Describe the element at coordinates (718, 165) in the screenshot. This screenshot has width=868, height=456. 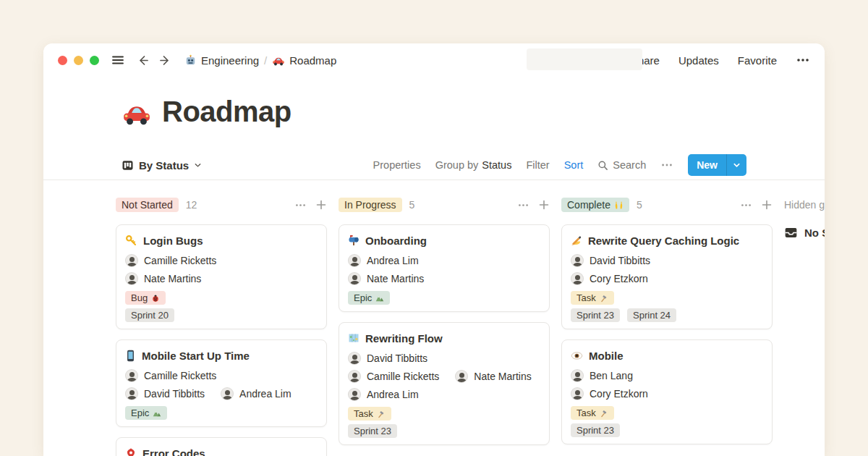
I see `new-button: New` at that location.